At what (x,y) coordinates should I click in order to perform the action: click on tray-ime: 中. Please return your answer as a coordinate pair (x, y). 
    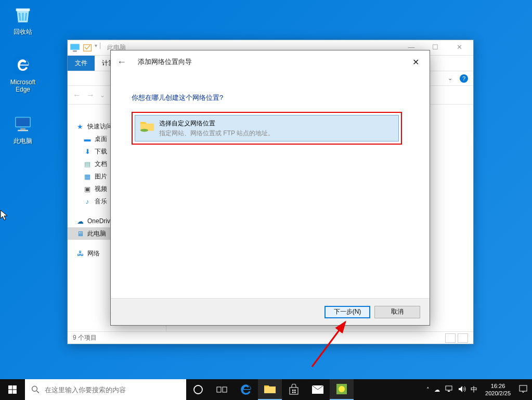
    Looking at the image, I should click on (474, 390).